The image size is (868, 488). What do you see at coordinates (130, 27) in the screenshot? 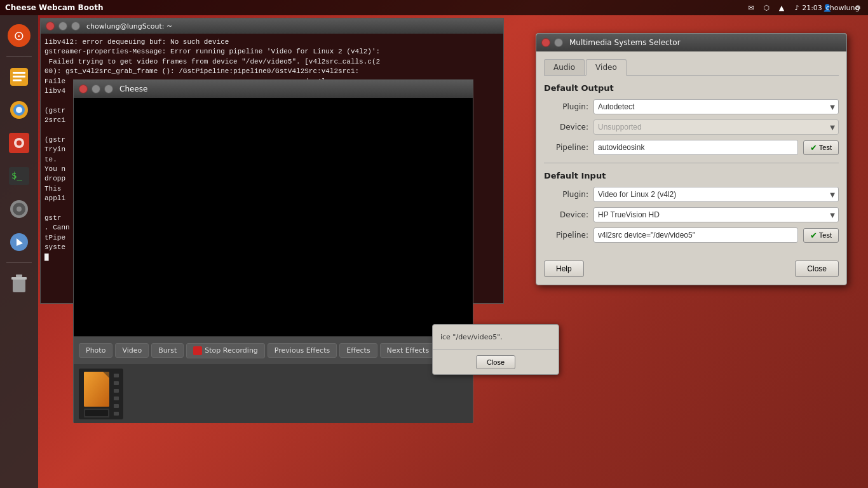
I see `terminal-title: chowlung@lungScout: ~` at bounding box center [130, 27].